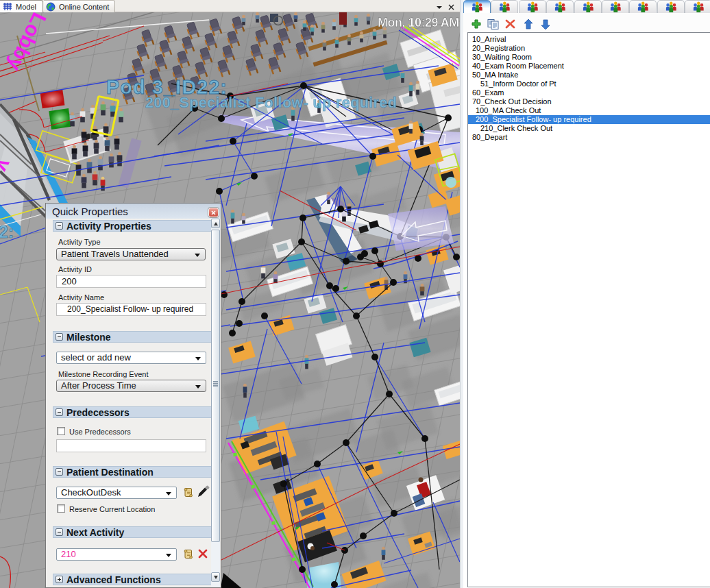 This screenshot has height=588, width=710. What do you see at coordinates (418, 23) in the screenshot?
I see `svg-text: Mon, 10:29 AM` at bounding box center [418, 23].